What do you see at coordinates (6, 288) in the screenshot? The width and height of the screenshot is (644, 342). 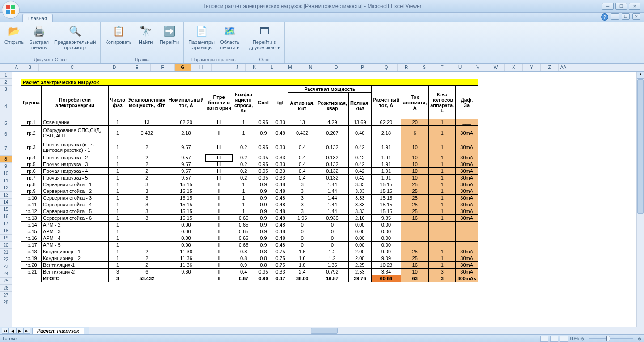 I see `row-header-26: 26` at bounding box center [6, 288].